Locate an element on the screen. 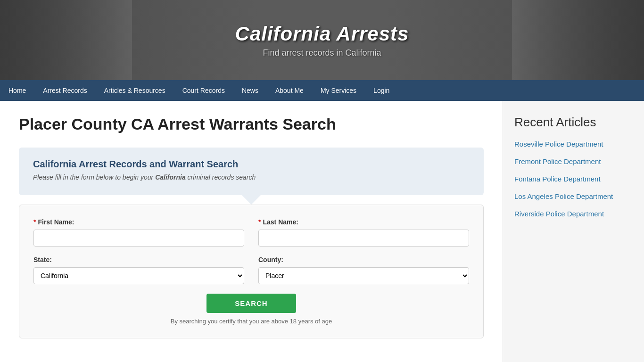 The height and width of the screenshot is (362, 644). last-name-required-star: * is located at coordinates (259, 222).